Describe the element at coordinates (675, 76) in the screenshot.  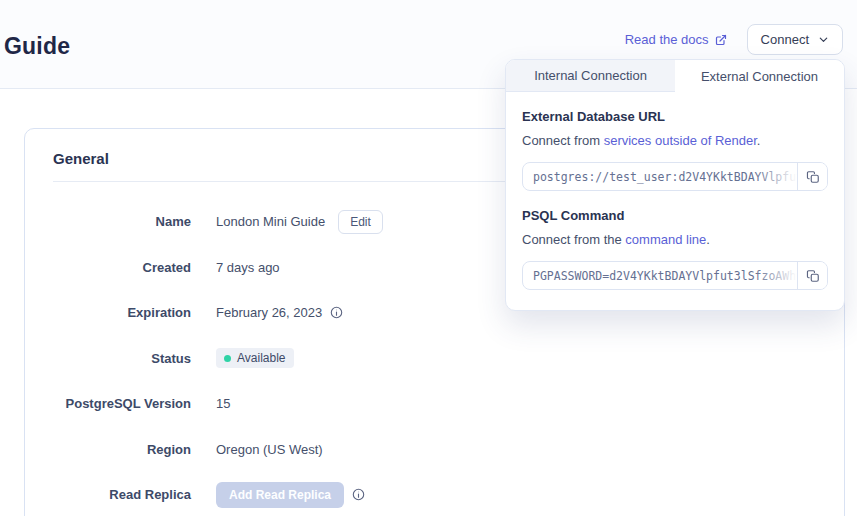
I see `popover-tabs: Internal Connection External Connection` at that location.